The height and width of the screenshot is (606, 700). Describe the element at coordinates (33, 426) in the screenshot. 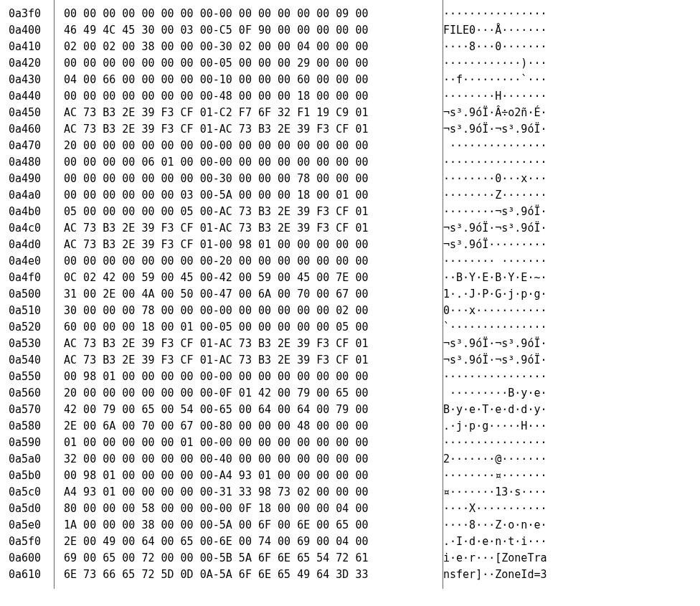

I see `offset-cell: 0a580` at that location.